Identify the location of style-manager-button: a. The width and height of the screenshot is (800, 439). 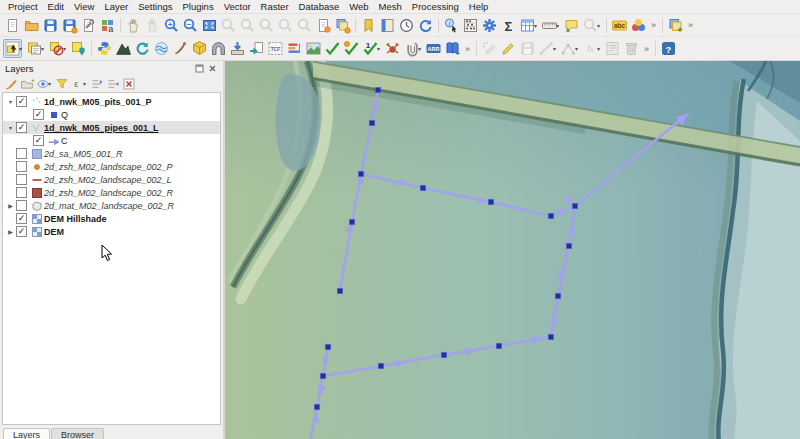
(108, 26).